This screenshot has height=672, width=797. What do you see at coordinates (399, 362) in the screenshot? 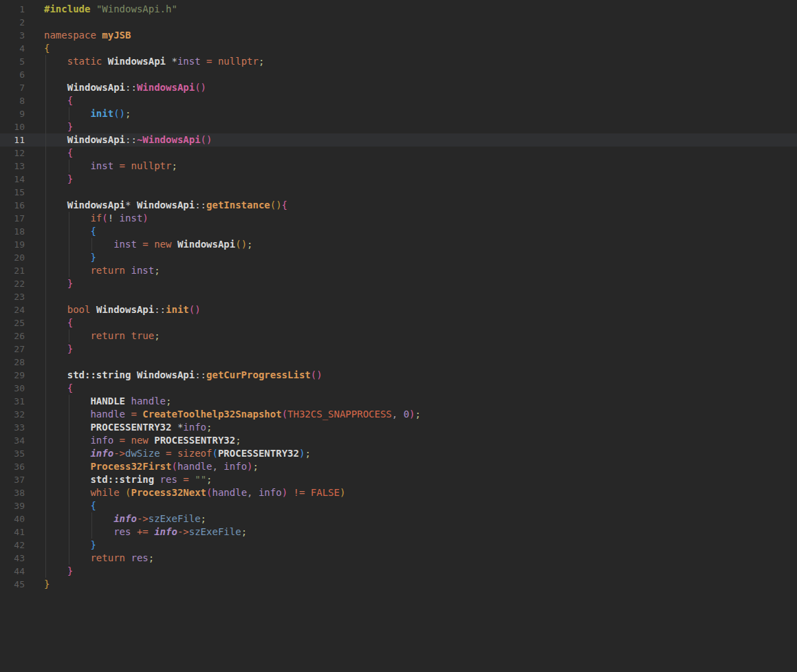
I see `code-line: 28` at bounding box center [399, 362].